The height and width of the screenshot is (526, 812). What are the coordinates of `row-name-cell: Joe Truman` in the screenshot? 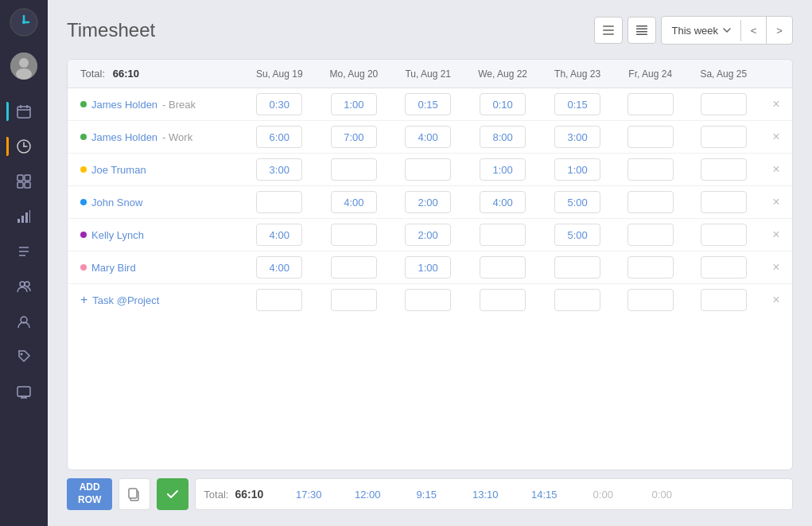 It's located at (155, 170).